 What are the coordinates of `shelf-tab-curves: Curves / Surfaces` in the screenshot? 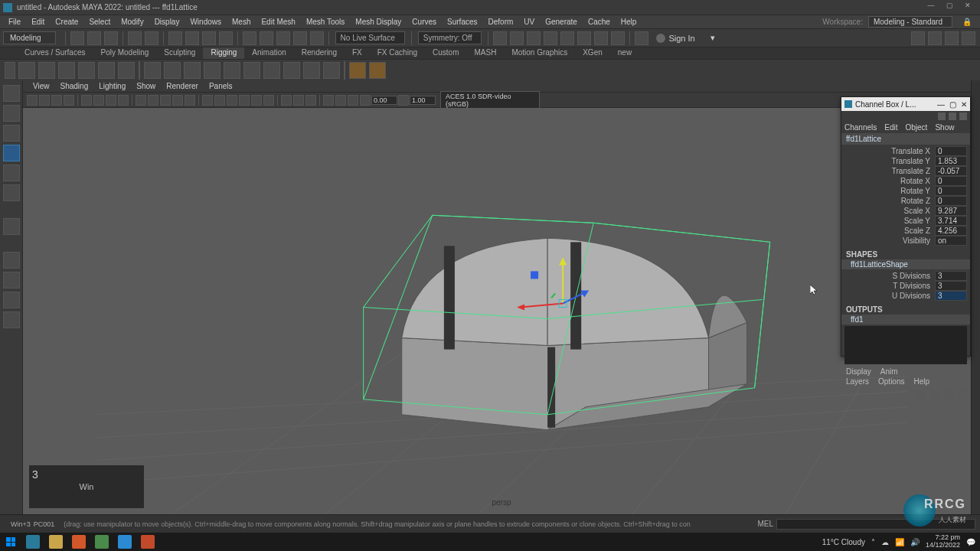 It's located at (55, 54).